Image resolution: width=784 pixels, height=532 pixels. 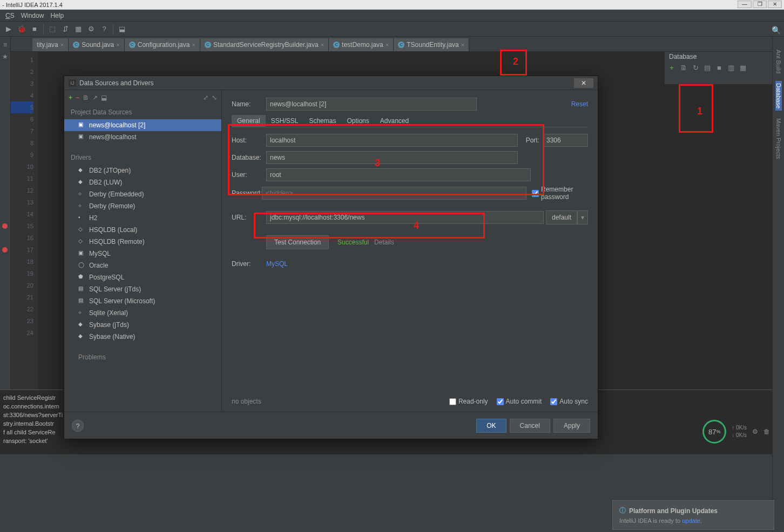 I want to click on ok-button: OK, so click(x=491, y=426).